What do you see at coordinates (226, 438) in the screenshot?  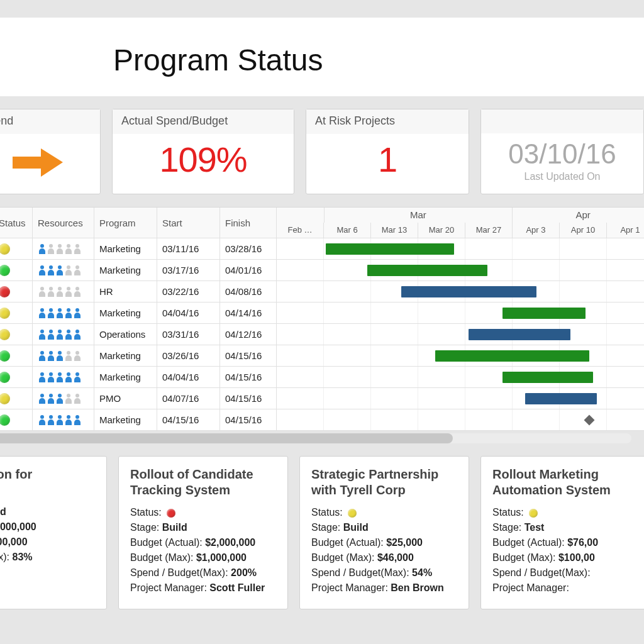 I see `scrollbar-thumb` at bounding box center [226, 438].